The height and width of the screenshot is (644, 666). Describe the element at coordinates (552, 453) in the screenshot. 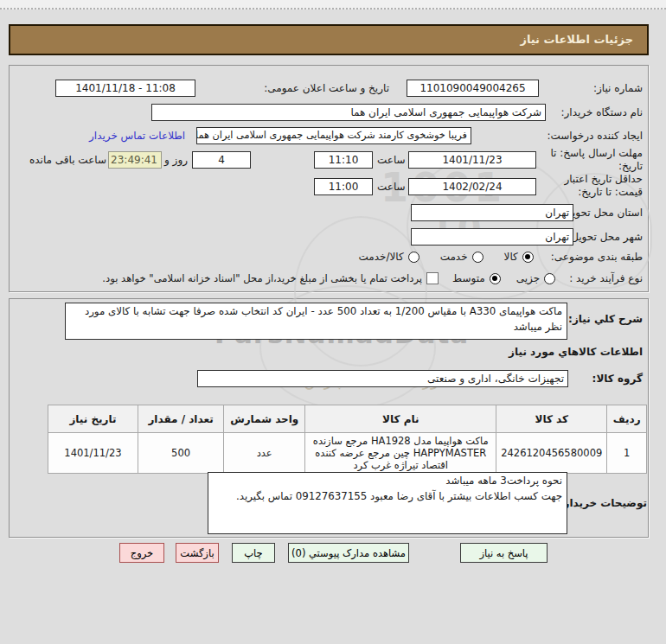

I see `table-cell: 2426120456580009` at that location.